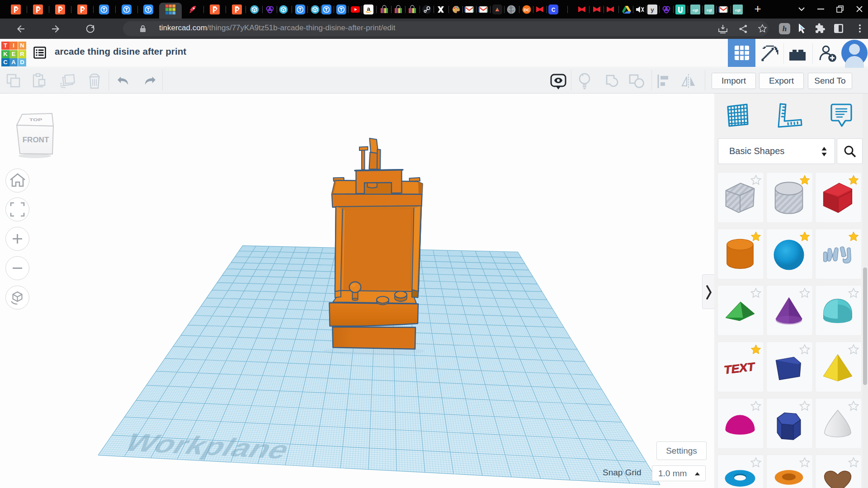 This screenshot has height=488, width=868. Describe the element at coordinates (368, 9) in the screenshot. I see `svg-text: a` at that location.